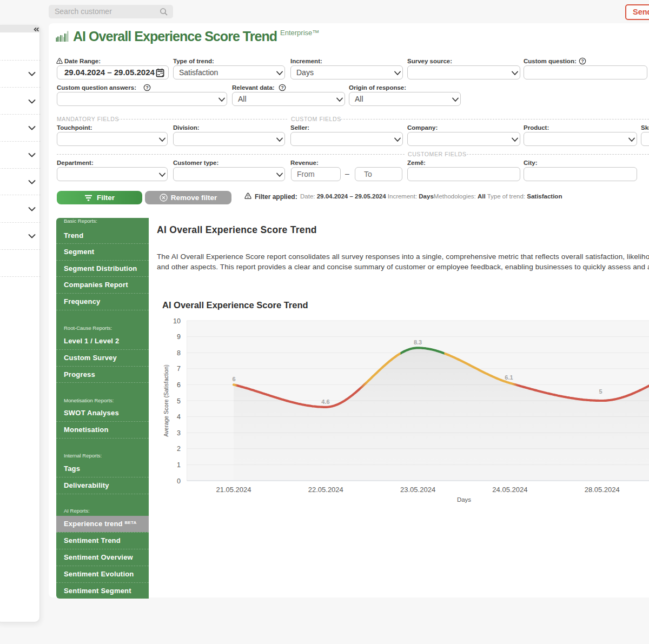 This screenshot has width=649, height=644. What do you see at coordinates (509, 490) in the screenshot?
I see `svg-text: 24.05.2024` at bounding box center [509, 490].